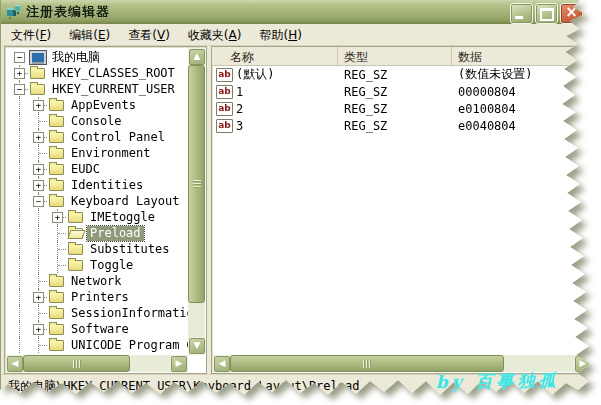 The height and width of the screenshot is (405, 601). I want to click on column-header-data: 数据, so click(522, 56).